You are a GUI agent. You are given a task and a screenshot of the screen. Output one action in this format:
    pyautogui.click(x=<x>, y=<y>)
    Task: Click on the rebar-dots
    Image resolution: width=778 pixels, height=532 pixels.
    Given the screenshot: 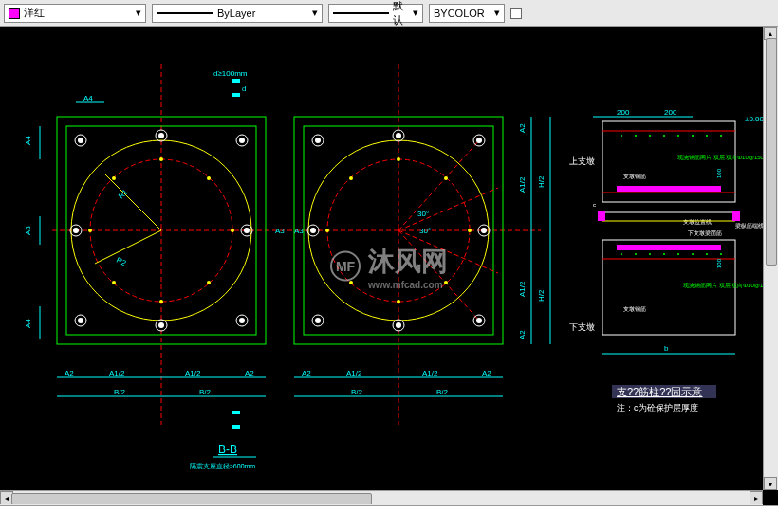 What is the action you would take?
    pyautogui.click(x=672, y=195)
    